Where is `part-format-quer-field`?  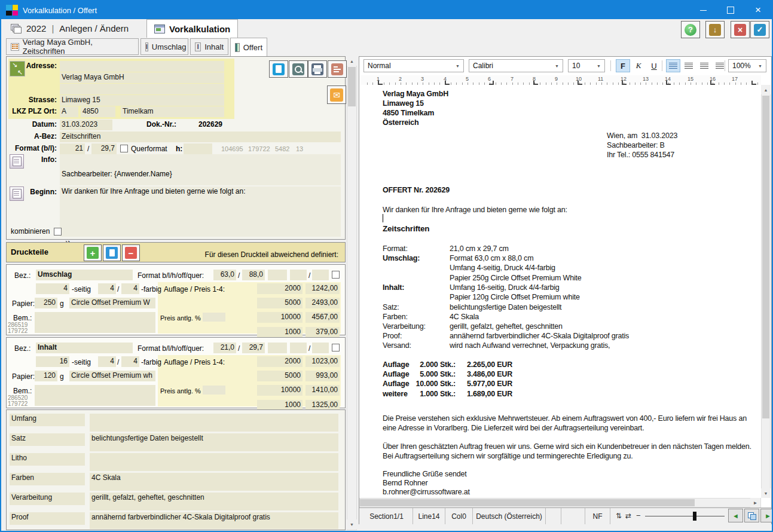 part-format-quer-field is located at coordinates (320, 275).